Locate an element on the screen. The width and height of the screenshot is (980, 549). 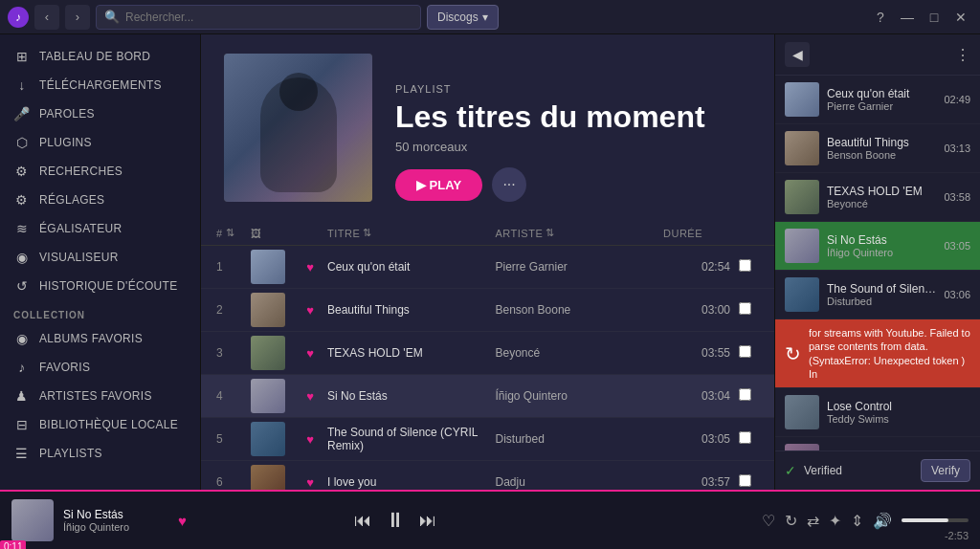
track-title: Beautiful Things is located at coordinates (412, 310).